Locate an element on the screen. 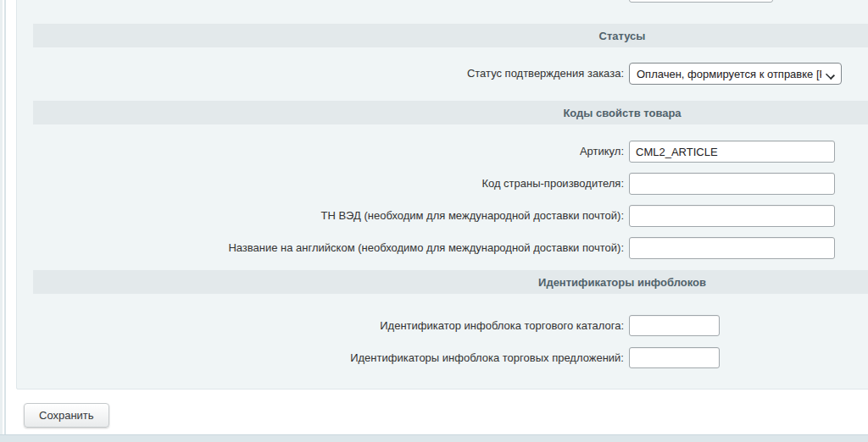 This screenshot has height=442, width=868. article-input is located at coordinates (732, 152).